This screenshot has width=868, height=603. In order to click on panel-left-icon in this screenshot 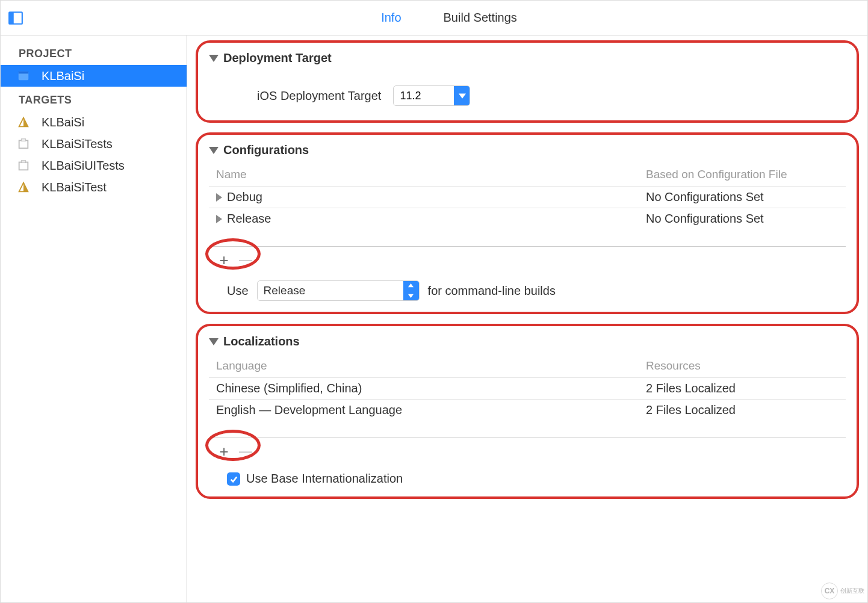, I will do `click(16, 18)`.